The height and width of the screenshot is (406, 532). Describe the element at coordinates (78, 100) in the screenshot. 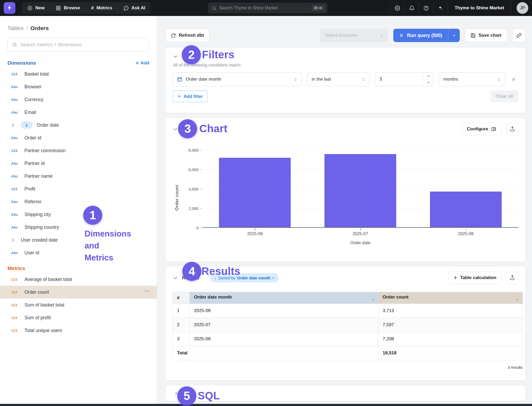

I see `sidebar-item-currency: AbcCurrency` at that location.